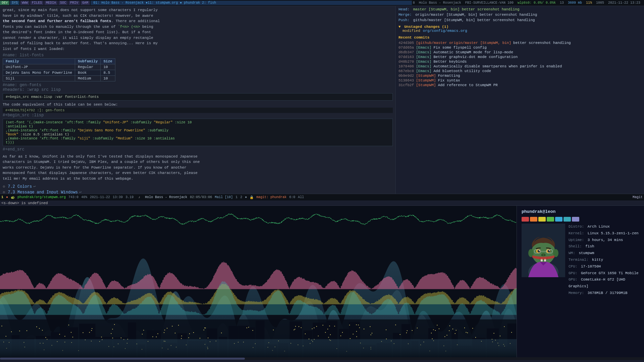 The height and width of the screenshot is (362, 644). What do you see at coordinates (108, 62) in the screenshot?
I see `table-header-size: Size` at bounding box center [108, 62].